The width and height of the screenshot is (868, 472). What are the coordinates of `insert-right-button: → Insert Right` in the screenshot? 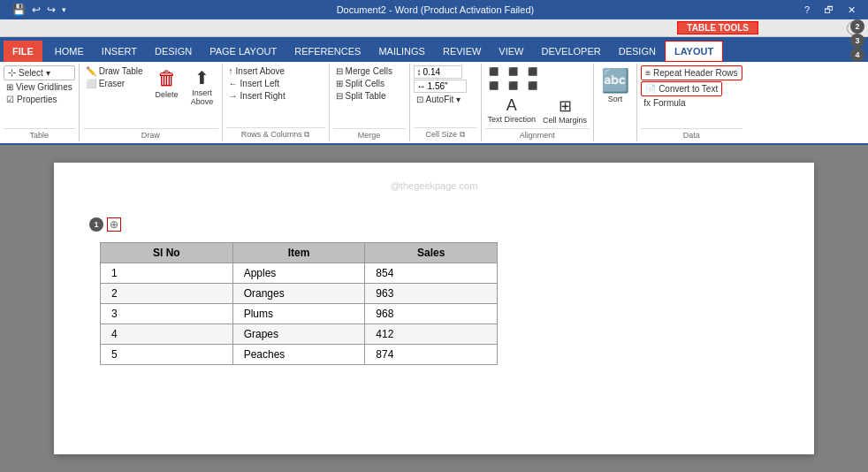 It's located at (257, 95).